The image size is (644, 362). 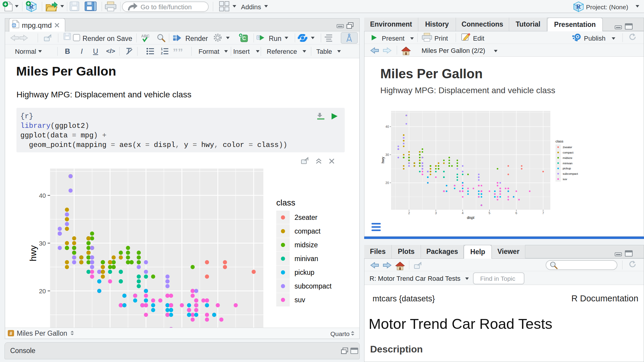 I want to click on svg-text: 1, so click(x=162, y=49).